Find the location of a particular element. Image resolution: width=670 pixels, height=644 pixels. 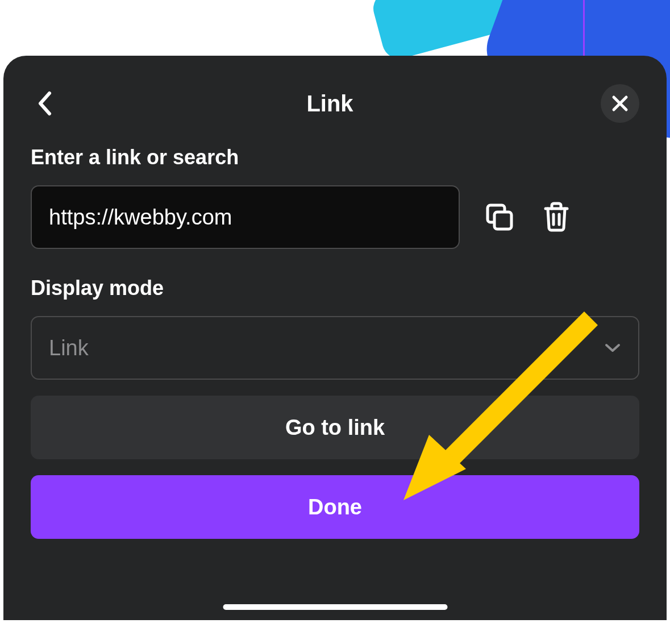

panel-header: Link is located at coordinates (335, 101).